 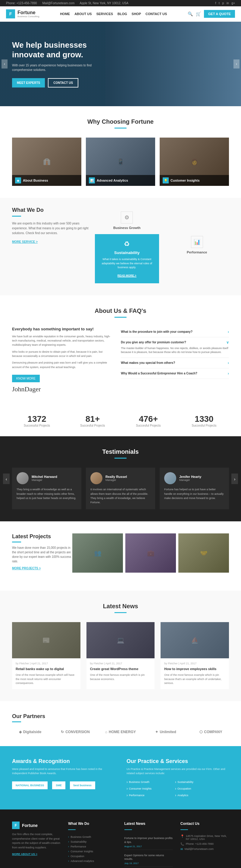 What do you see at coordinates (93, 426) in the screenshot?
I see `stat-label-2: Succesful Projects` at bounding box center [93, 426].